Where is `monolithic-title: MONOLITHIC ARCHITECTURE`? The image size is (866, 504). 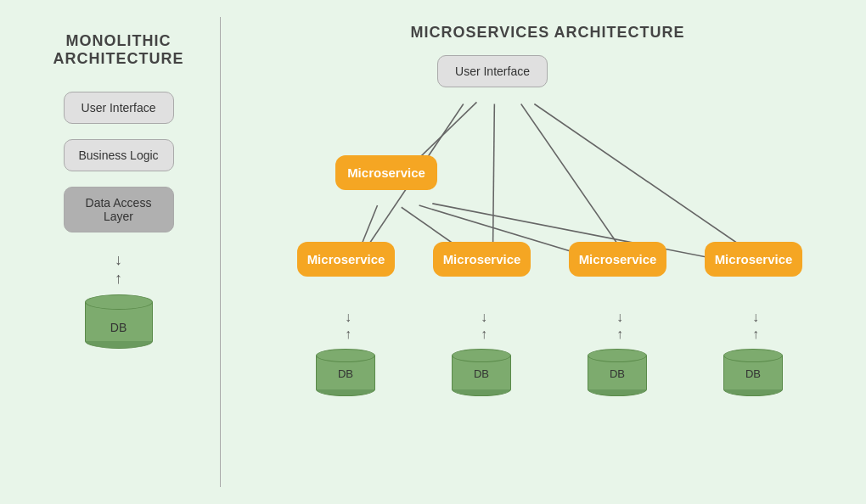
monolithic-title: MONOLITHIC ARCHITECTURE is located at coordinates (119, 50).